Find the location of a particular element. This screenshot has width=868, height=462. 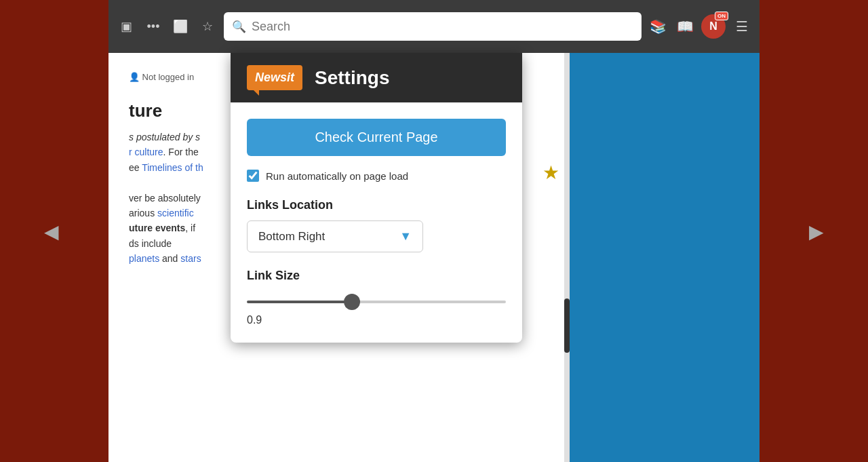

newsit-badge-letter: N is located at coordinates (713, 26).